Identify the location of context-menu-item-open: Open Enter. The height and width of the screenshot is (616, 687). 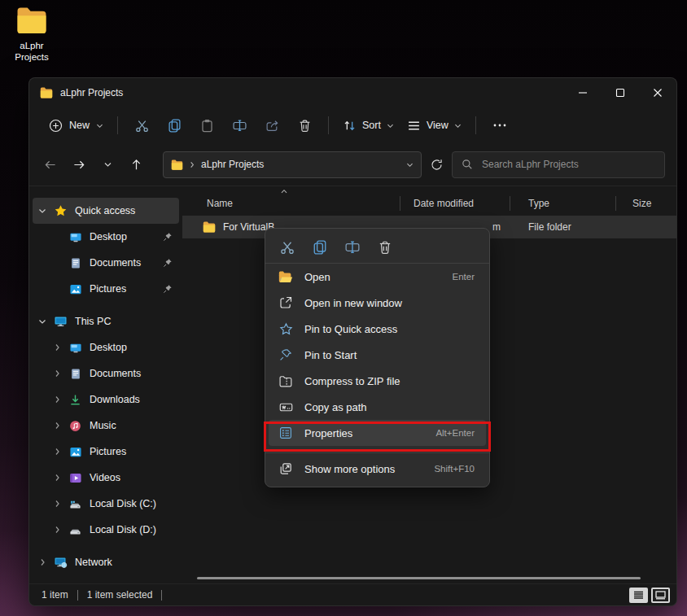
(378, 277).